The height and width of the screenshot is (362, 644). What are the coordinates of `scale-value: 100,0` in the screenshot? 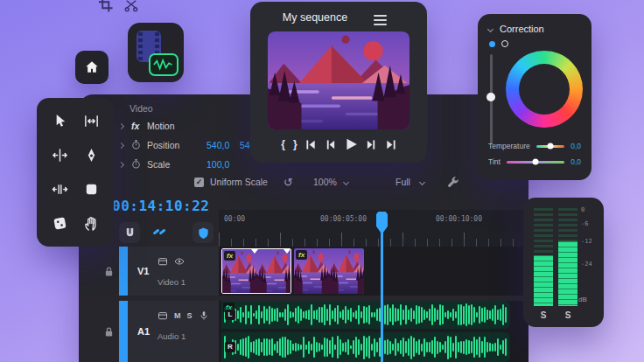 It's located at (218, 164).